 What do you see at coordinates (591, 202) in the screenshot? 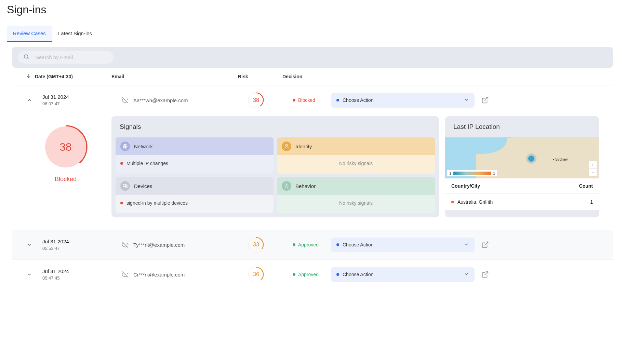
I see `ip-row-count: 1` at bounding box center [591, 202].